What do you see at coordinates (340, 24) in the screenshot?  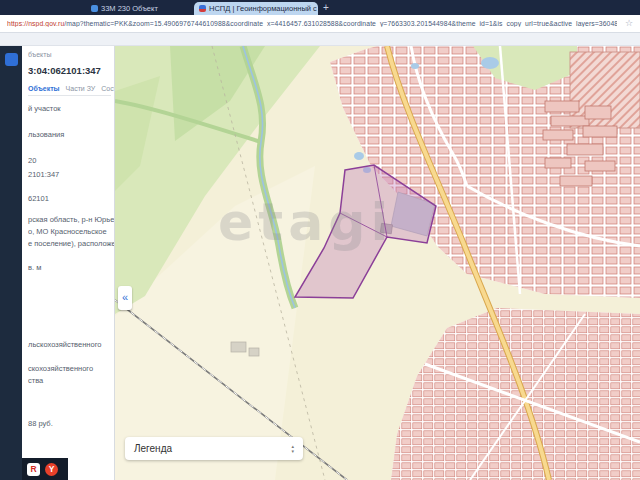 I see `url-path: /map?thematic=PKK&zoom=15.49069767446109…` at bounding box center [340, 24].